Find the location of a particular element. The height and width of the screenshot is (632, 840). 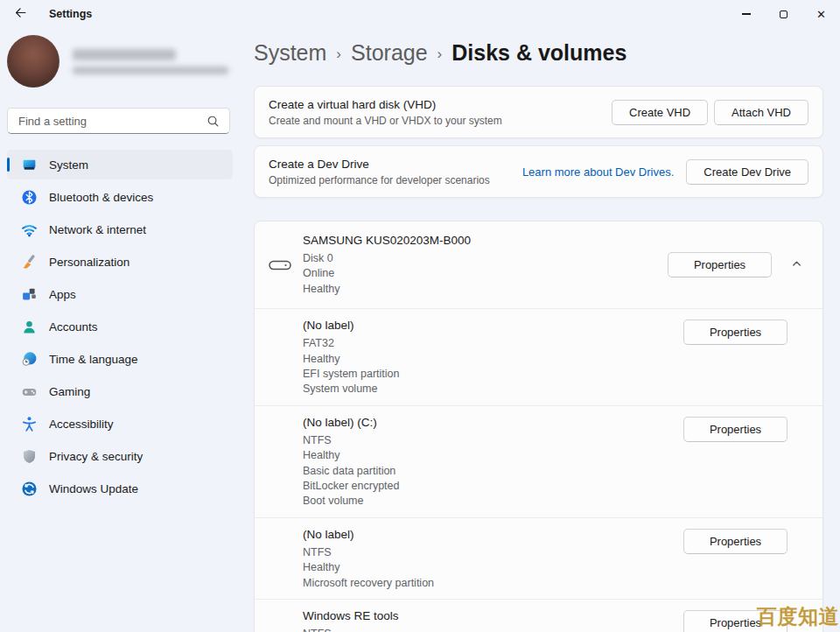

user-name-blurred is located at coordinates (124, 54).